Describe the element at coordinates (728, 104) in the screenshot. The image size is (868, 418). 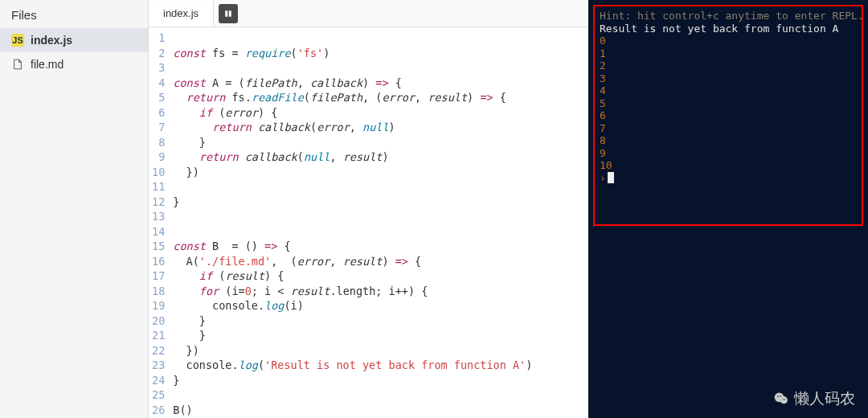
I see `terminal-number: 5` at that location.